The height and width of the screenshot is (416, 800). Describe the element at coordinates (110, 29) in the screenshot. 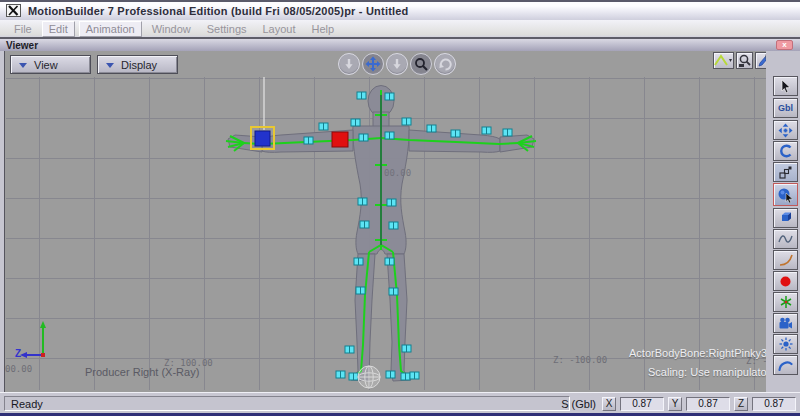

I see `menu-animation: Animation` at that location.